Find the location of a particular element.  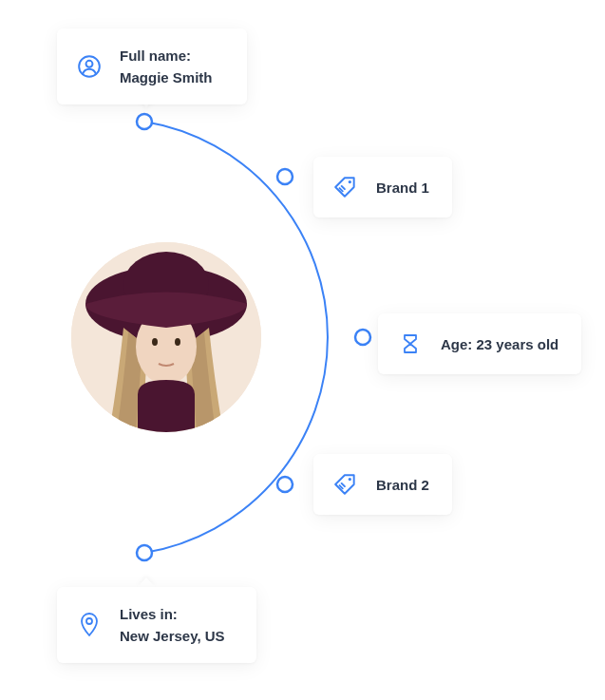

hourglass-icon is located at coordinates (410, 344).